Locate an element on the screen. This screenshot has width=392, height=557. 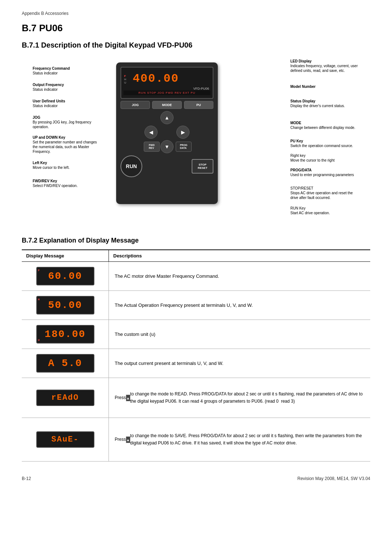
footer-right: Revision May 2008, ME14, SW V3.04 is located at coordinates (334, 479).